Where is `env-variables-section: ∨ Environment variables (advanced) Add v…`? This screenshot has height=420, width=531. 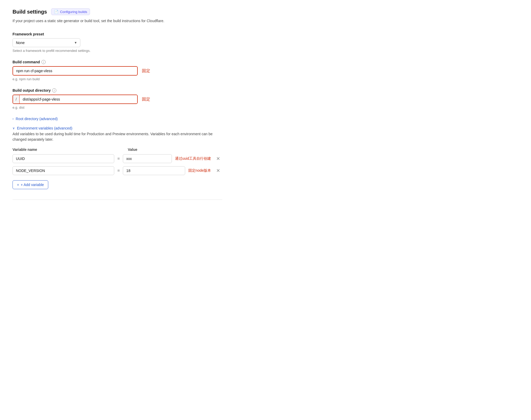
env-variables-section: ∨ Environment variables (advanced) Add v… is located at coordinates (117, 158).